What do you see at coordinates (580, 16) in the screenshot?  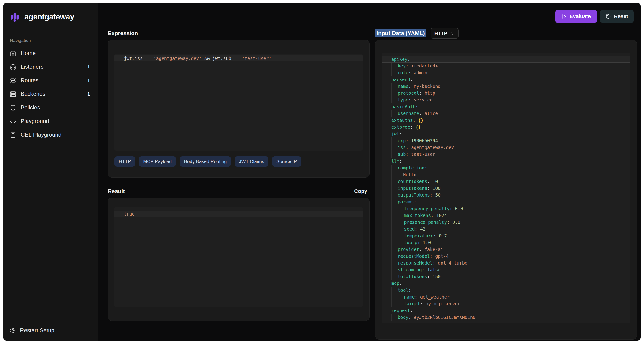 I see `evaluate-label: Evaluate` at bounding box center [580, 16].